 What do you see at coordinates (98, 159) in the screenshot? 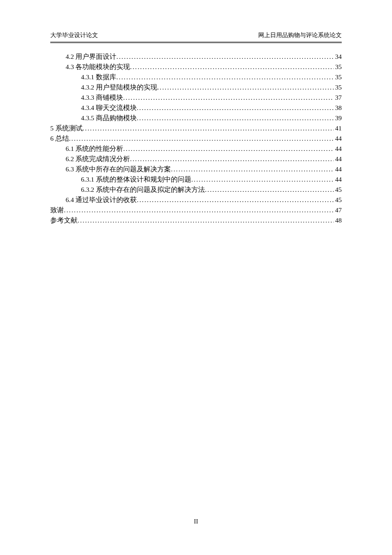
I see `toc-entry-label: 6.2 系统完成情况分析` at bounding box center [98, 159].